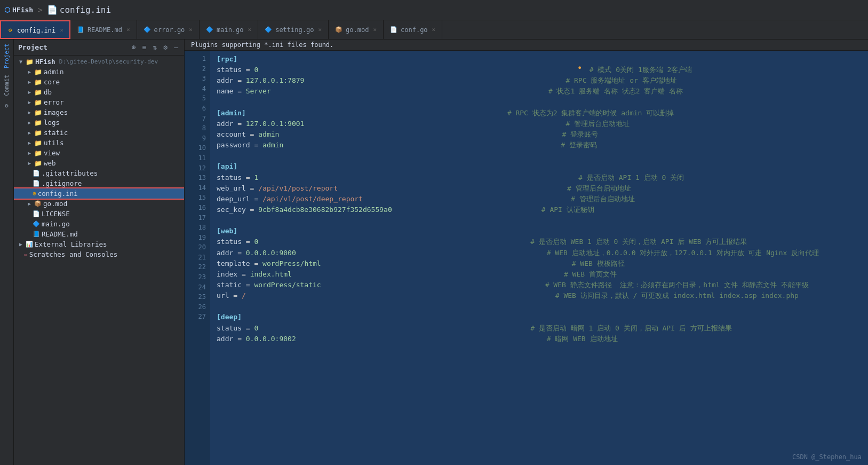  What do you see at coordinates (275, 124) in the screenshot?
I see `code-val-7: 127.0.0.1:9001` at bounding box center [275, 124].